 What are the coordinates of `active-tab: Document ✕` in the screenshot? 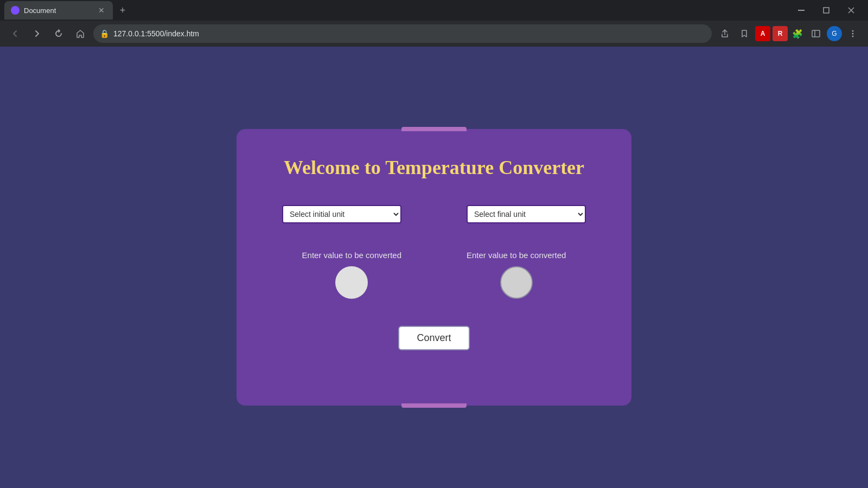 It's located at (59, 10).